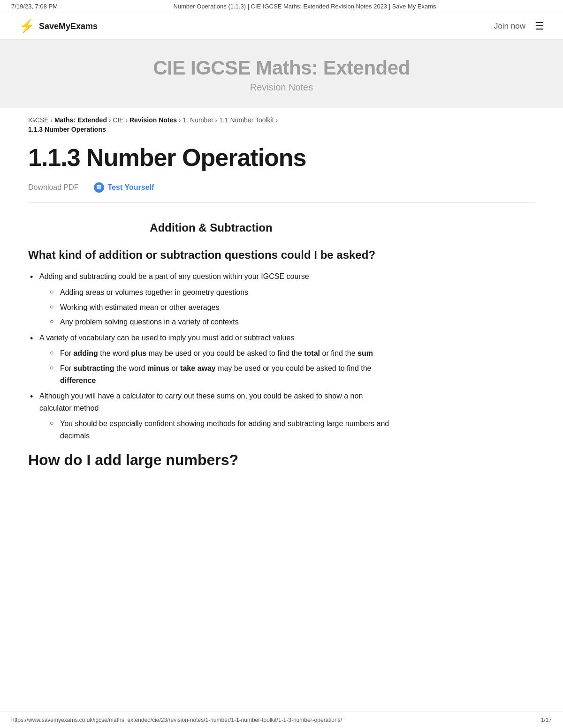 Image resolution: width=563 pixels, height=728 pixels. I want to click on bullet-text-3: Although you will have a calculator to c…, so click(201, 402).